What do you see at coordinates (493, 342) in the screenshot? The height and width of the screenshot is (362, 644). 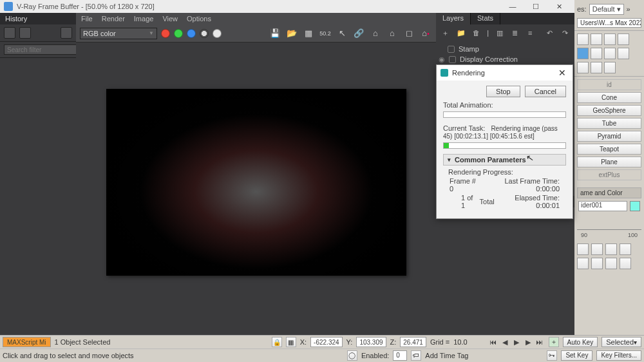 I see `goto-start-icon: ⏮` at bounding box center [493, 342].